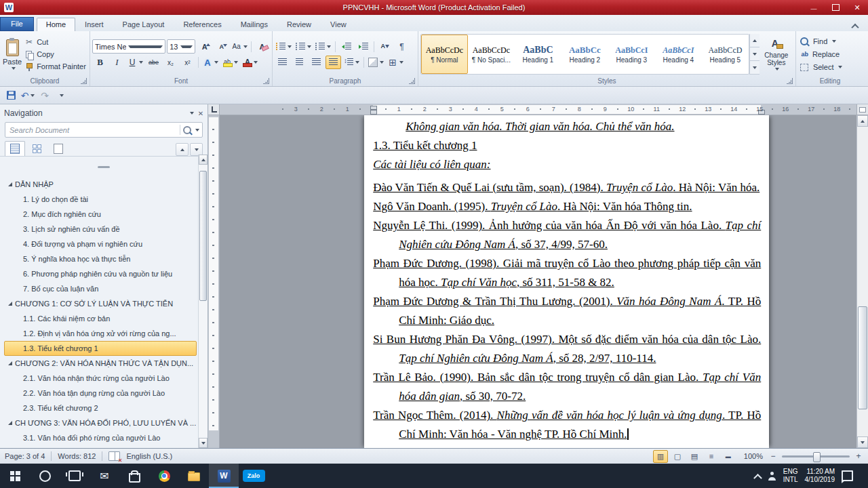  What do you see at coordinates (75, 476) in the screenshot?
I see `task-view-button` at bounding box center [75, 476].